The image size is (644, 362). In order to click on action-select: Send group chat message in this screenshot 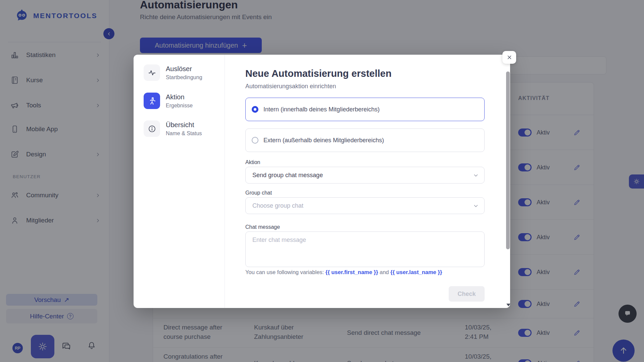, I will do `click(365, 175)`.